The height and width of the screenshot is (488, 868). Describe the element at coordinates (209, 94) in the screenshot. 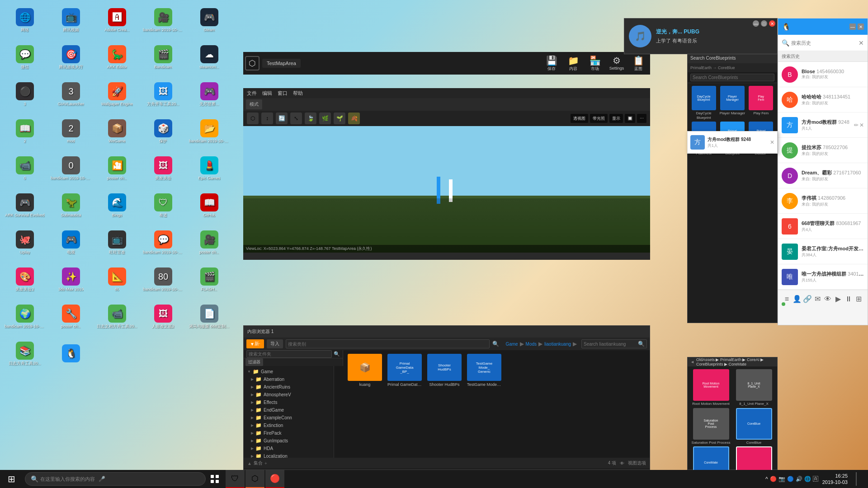

I see `desktop-icon-game2: 🎮 无尽世界...` at that location.